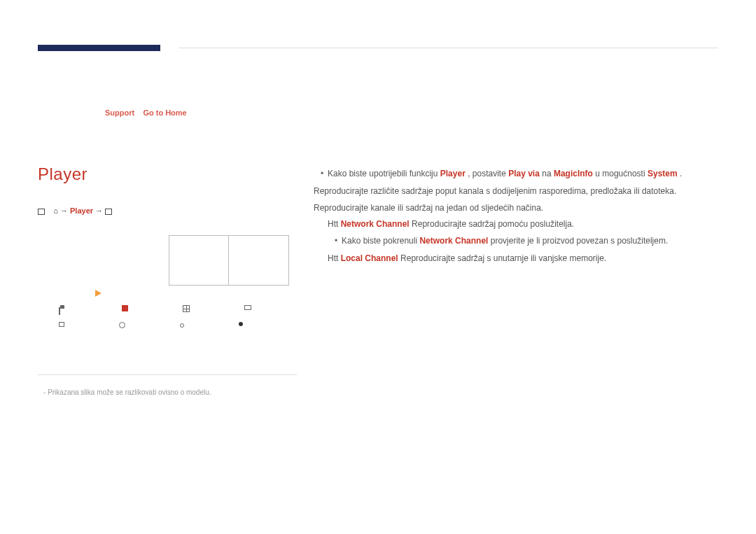  I want to click on play-icon, so click(98, 293).